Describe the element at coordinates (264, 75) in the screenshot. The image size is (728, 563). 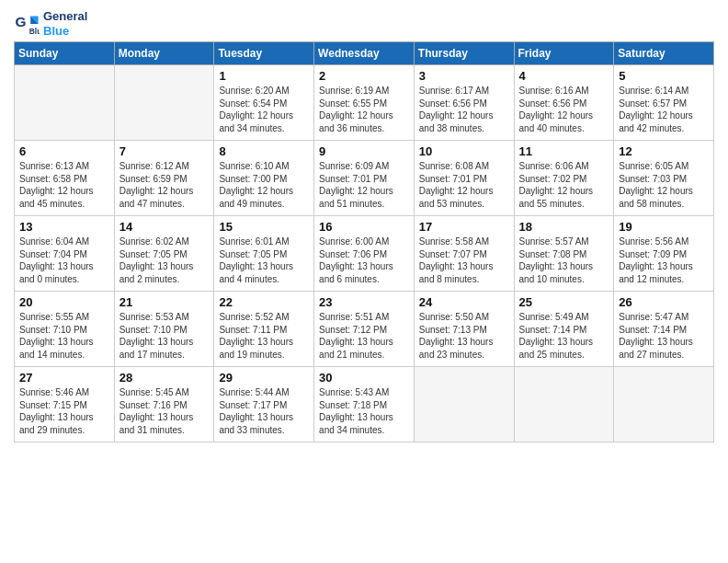
I see `day-number: 1` at that location.